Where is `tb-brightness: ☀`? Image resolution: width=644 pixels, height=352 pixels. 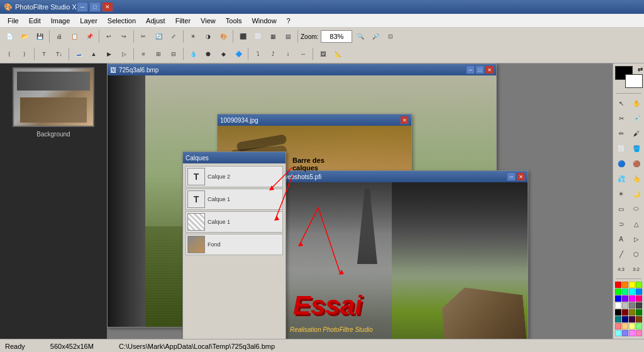
tb-brightness: ☀ is located at coordinates (193, 36).